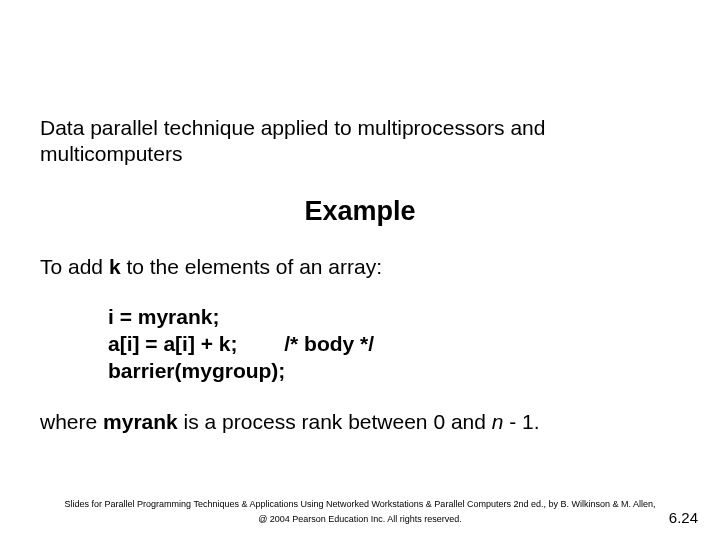  I want to click on code-line-1: i = myrank;, so click(164, 316).